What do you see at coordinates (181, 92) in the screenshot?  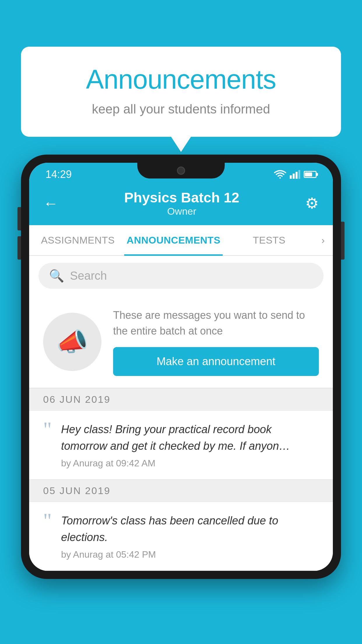 I see `speech-bubble-container: Announcements keep all your students inf…` at bounding box center [181, 92].